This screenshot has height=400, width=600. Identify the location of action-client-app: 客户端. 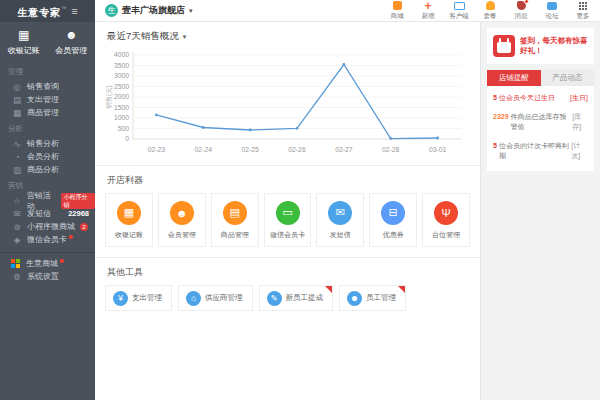
(459, 11).